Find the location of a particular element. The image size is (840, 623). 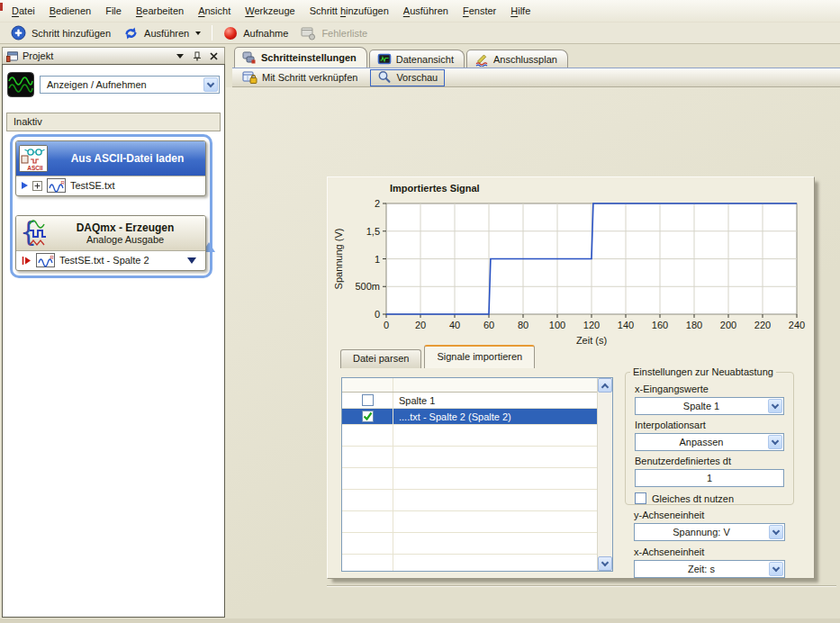

same-dt-checkbox is located at coordinates (641, 499).